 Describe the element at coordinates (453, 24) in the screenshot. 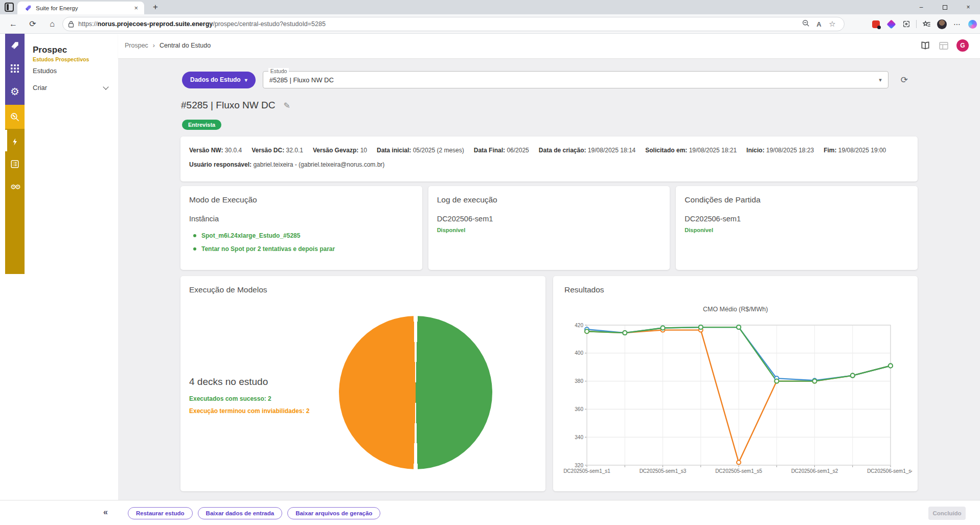

I see `address-bar: https://norus.projecoes-preprod.suite.en…` at that location.